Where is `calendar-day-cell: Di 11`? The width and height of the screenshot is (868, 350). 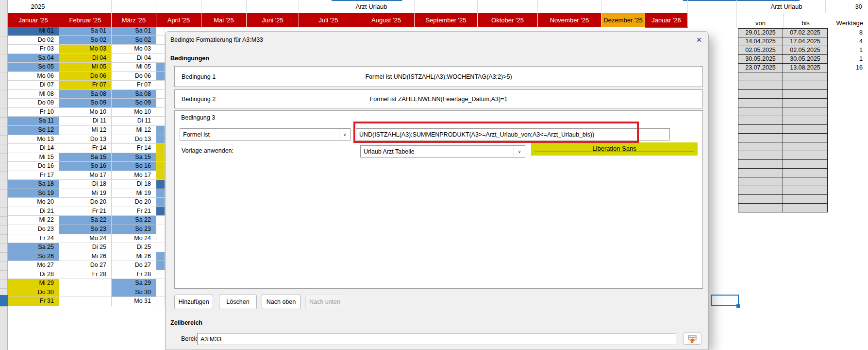 calendar-day-cell: Di 11 is located at coordinates (85, 122).